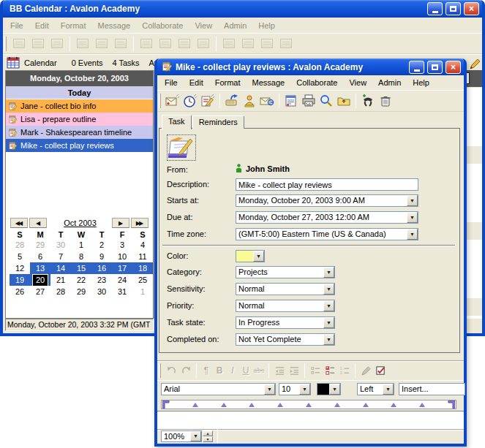 The height and width of the screenshot is (448, 485). I want to click on zoom-spinner: ▲▼, so click(208, 436).